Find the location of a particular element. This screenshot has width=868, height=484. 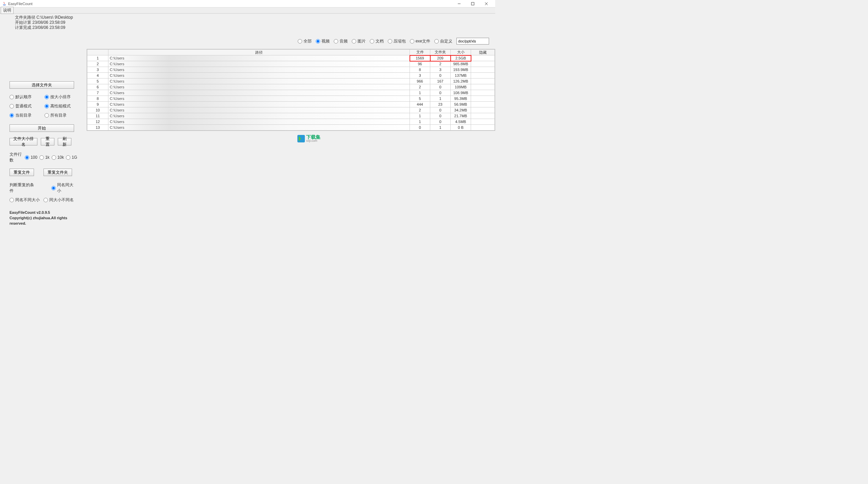

table-row: 4C:\Users30137MB is located at coordinates (291, 75).